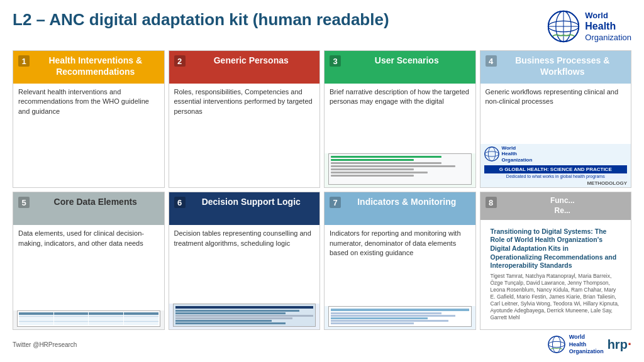 This screenshot has height=362, width=644. What do you see at coordinates (586, 344) in the screenshot?
I see `footer-who-text: World Health Organization` at bounding box center [586, 344].